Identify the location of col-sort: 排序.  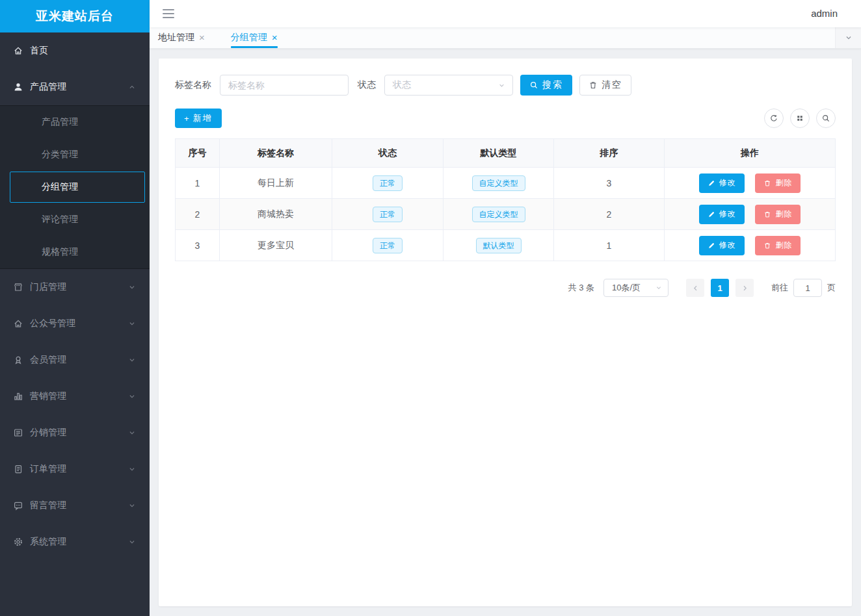
(609, 153).